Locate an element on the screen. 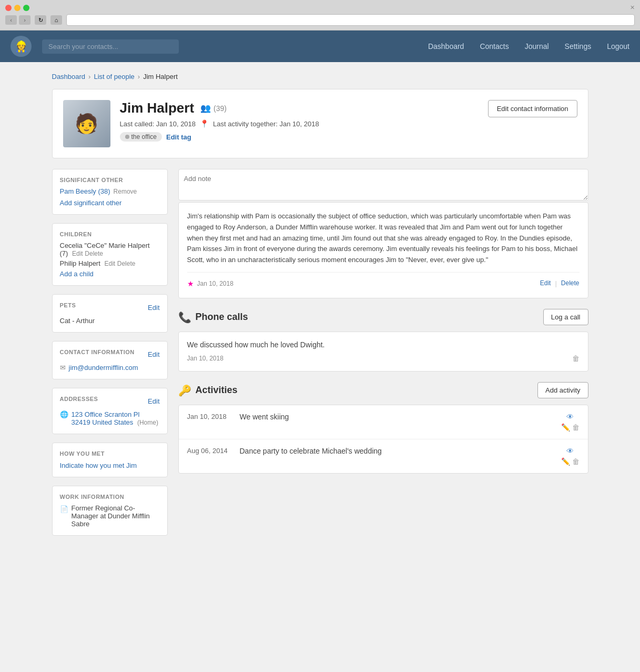  group-icon: 👥 is located at coordinates (206, 108).